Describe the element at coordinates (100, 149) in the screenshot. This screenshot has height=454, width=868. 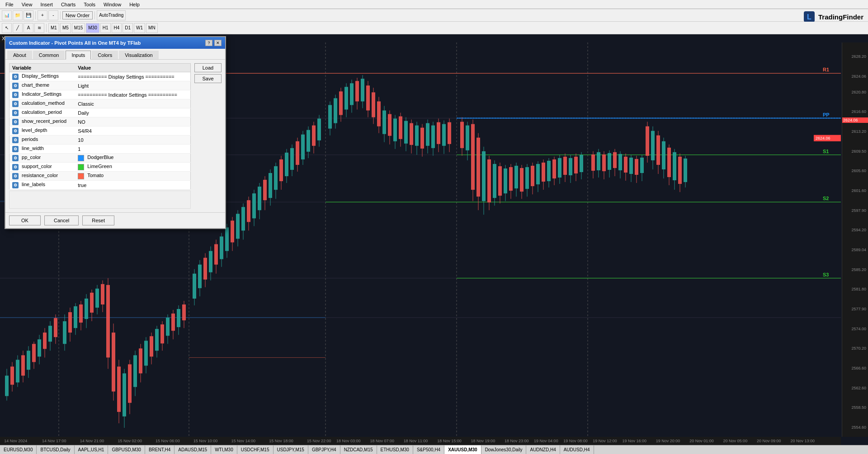
I see `table-row: ⚙ line_width 1` at that location.